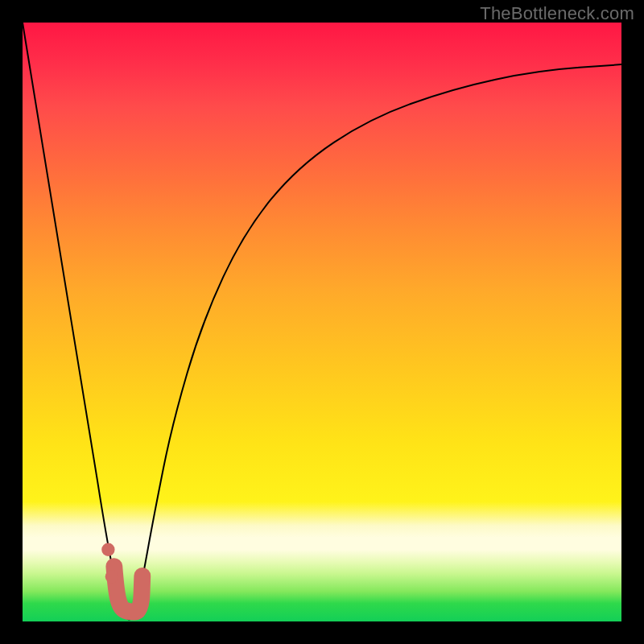 The height and width of the screenshot is (644, 644). What do you see at coordinates (129, 589) in the screenshot?
I see `bottom-hook` at bounding box center [129, 589].